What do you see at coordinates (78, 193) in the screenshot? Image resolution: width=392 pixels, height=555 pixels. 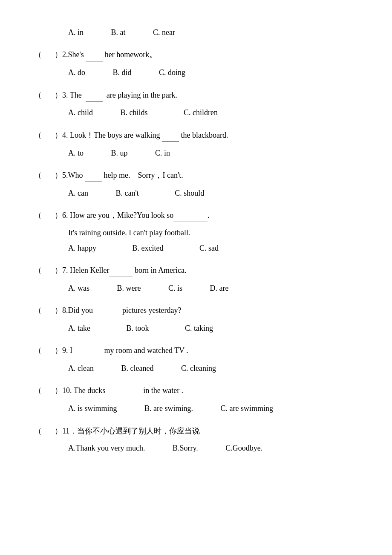 I see `q5-option-a: A. can` at bounding box center [78, 193].